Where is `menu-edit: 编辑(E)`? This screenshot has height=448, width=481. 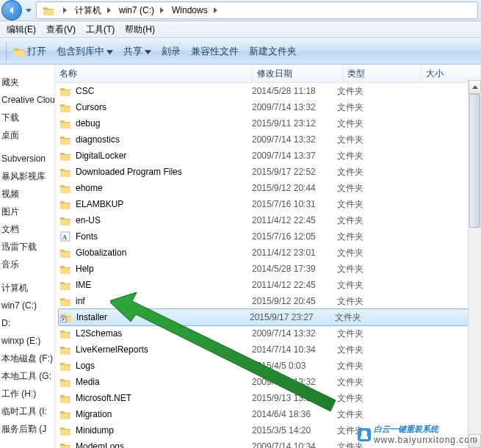 menu-edit: 编辑(E) is located at coordinates (21, 29).